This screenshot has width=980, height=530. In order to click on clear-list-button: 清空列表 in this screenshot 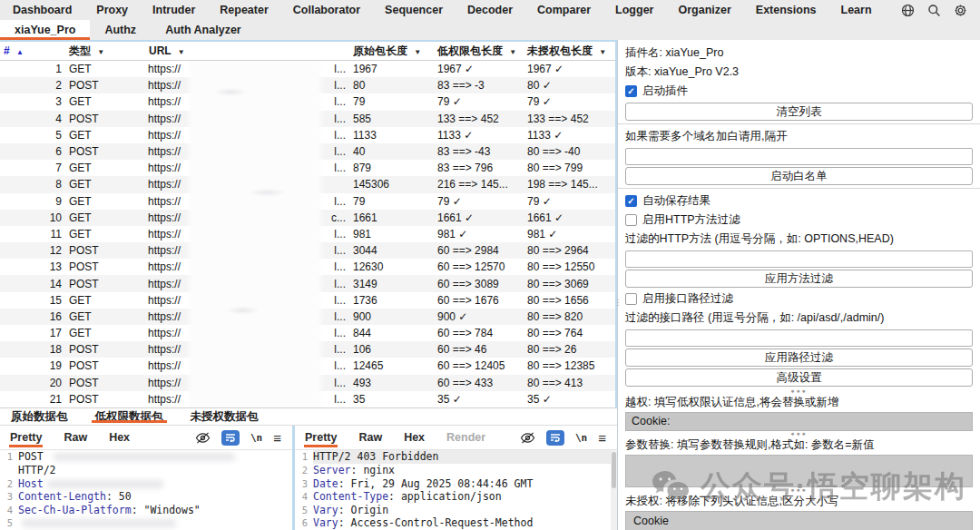, I will do `click(799, 112)`.